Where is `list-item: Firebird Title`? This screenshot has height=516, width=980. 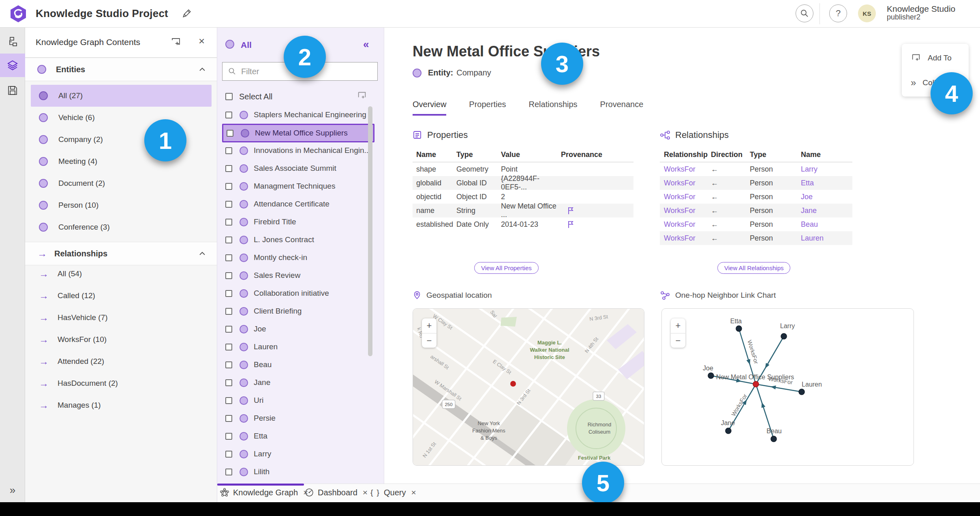
list-item: Firebird Title is located at coordinates (298, 222).